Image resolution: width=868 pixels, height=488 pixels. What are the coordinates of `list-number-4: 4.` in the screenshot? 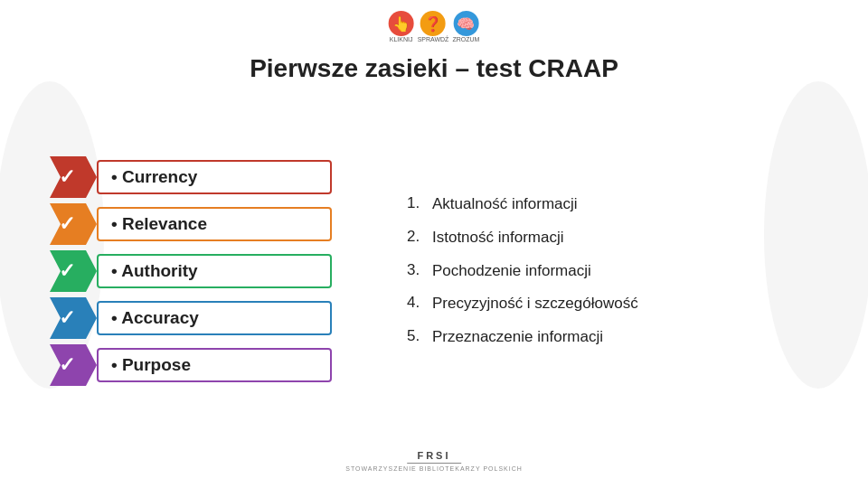 It's located at (416, 303).